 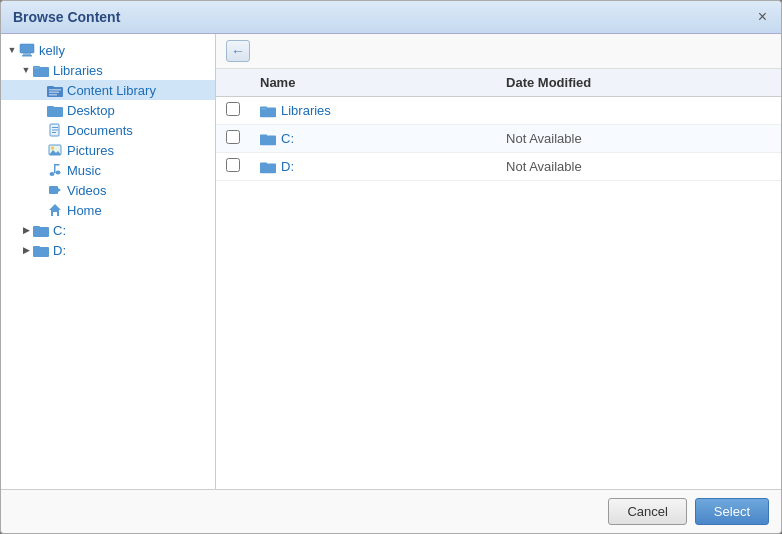 What do you see at coordinates (108, 70) in the screenshot?
I see `tree-item-libraries: Libraries` at bounding box center [108, 70].